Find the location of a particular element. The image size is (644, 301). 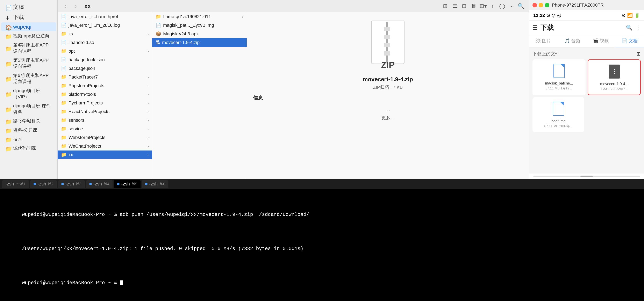

dots-icon: ··· is located at coordinates (388, 110).